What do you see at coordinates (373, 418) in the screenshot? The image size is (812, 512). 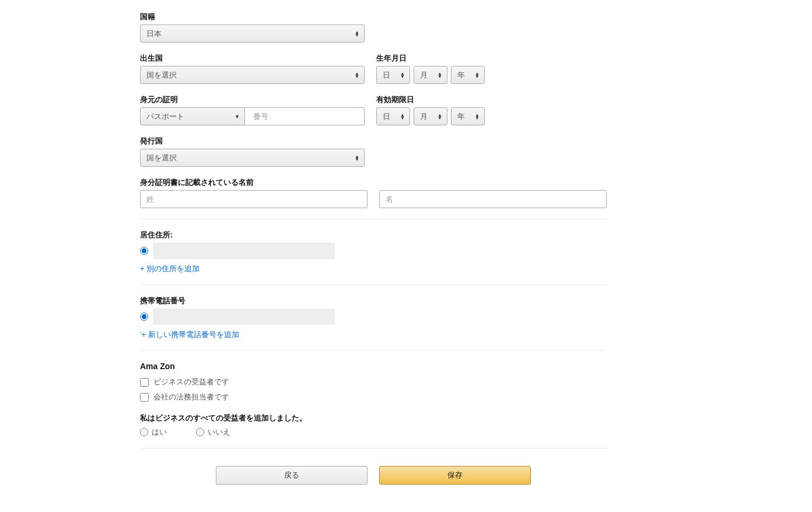 I see `confirm-label: 私はビジネスのすべての受益者を追加しました。` at bounding box center [373, 418].